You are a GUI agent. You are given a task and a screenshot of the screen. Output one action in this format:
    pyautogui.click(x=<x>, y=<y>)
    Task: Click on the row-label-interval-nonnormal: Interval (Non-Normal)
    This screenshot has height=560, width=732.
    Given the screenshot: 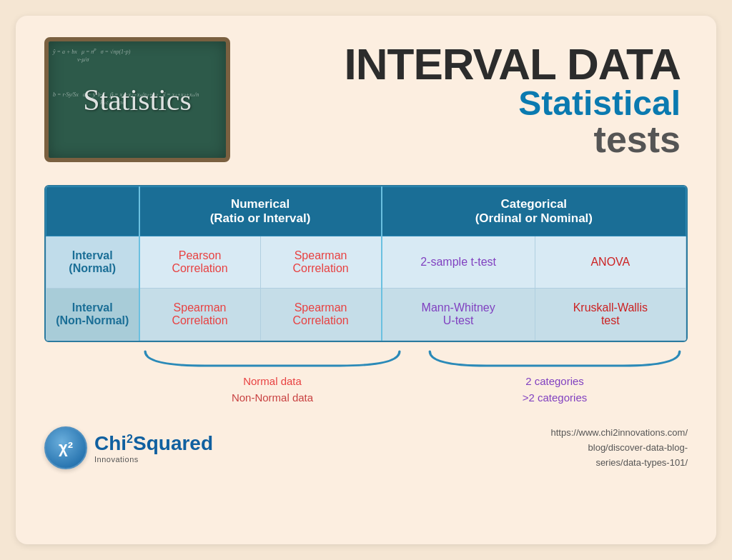 What is the action you would take?
    pyautogui.click(x=93, y=314)
    